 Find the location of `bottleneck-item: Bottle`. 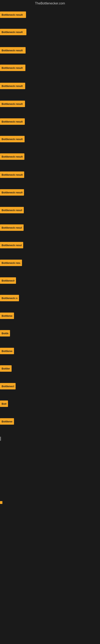

bottleneck-item: Bottle is located at coordinates (5, 333).